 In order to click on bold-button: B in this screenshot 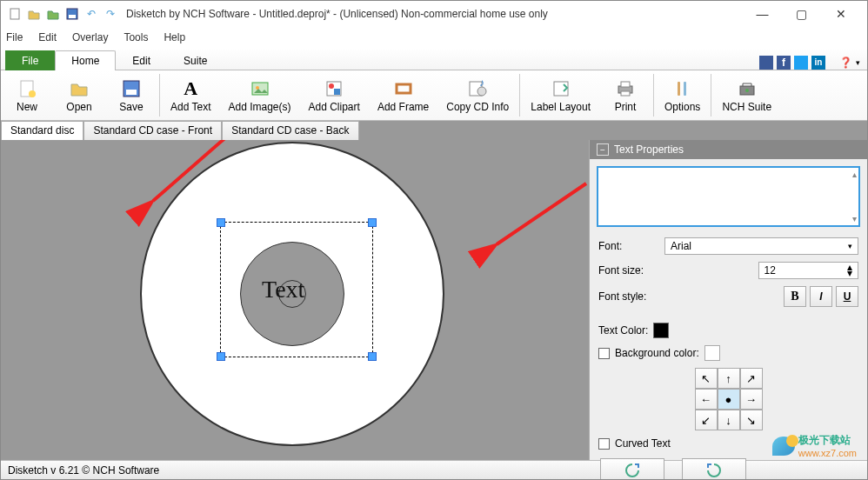, I will do `click(795, 297)`.